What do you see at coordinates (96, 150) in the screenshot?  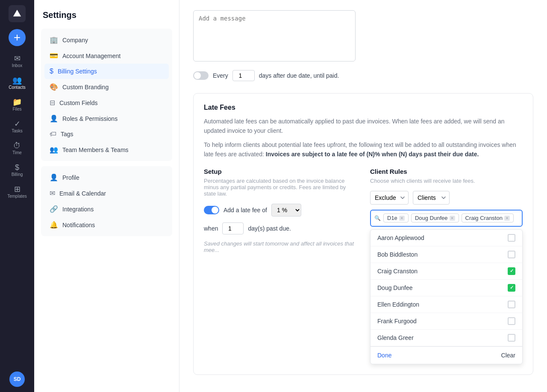 I see `sidebar-item-team-label: Team Members & Teams` at bounding box center [96, 150].